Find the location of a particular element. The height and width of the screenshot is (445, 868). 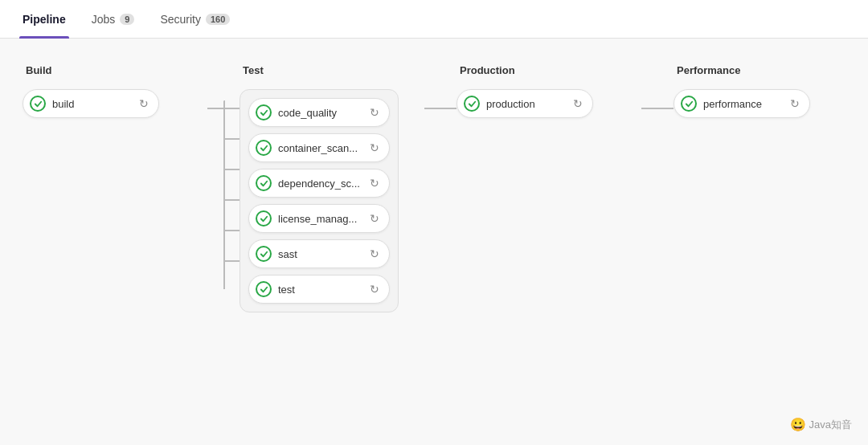

job-name-sast: sast is located at coordinates (319, 254).